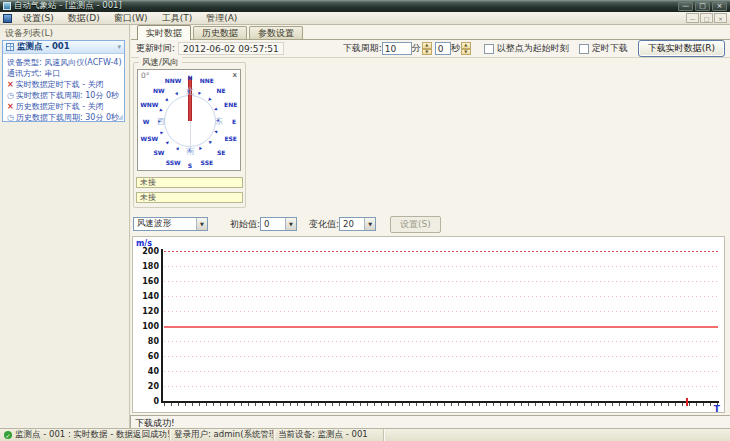 This screenshot has width=730, height=441. Describe the element at coordinates (220, 32) in the screenshot. I see `tab-历史数据: 历史数据` at that location.